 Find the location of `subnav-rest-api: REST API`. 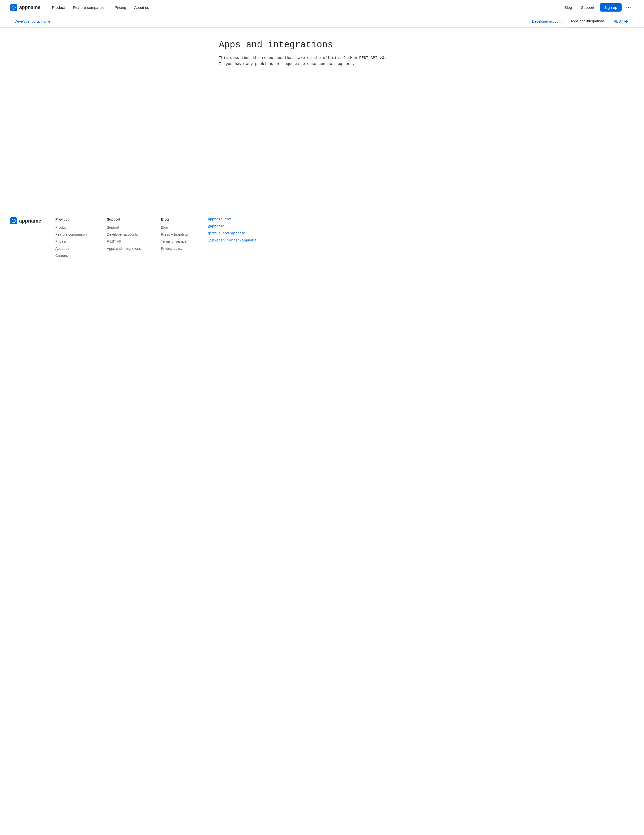

subnav-rest-api: REST API is located at coordinates (622, 21).